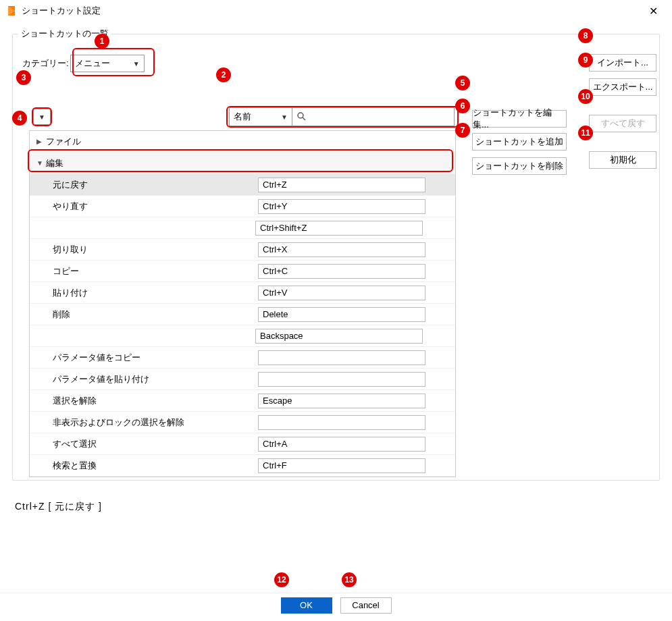 Image resolution: width=672 pixels, height=621 pixels. What do you see at coordinates (342, 271) in the screenshot?
I see `shortcut-field: Ctrl+C` at bounding box center [342, 271].